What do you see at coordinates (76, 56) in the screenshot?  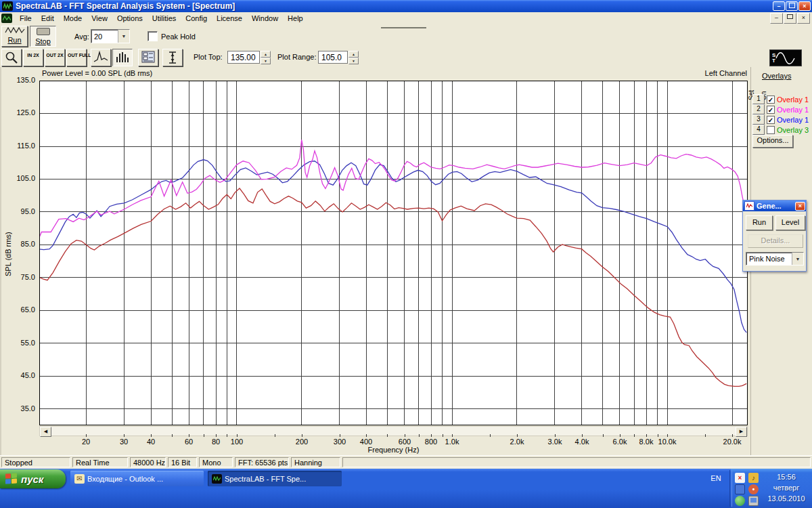 I see `key-out-full-icon: OUT FULL` at bounding box center [76, 56].